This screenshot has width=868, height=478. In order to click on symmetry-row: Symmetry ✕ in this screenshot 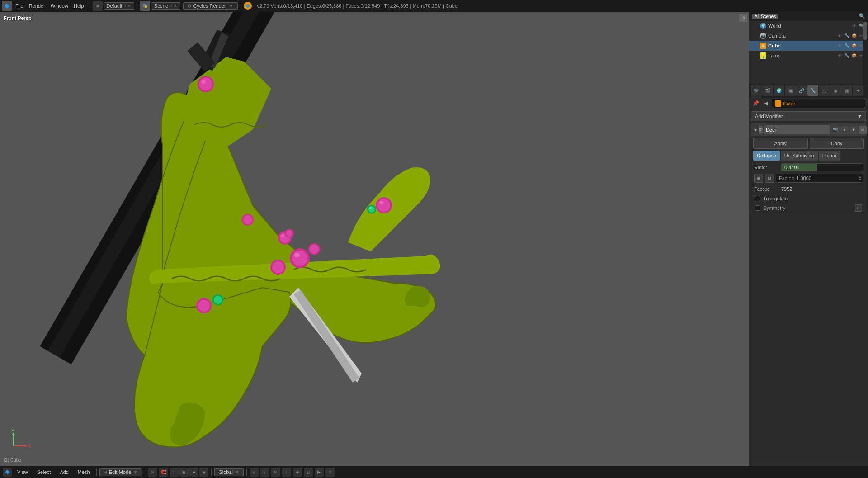, I will do `click(808, 208)`.